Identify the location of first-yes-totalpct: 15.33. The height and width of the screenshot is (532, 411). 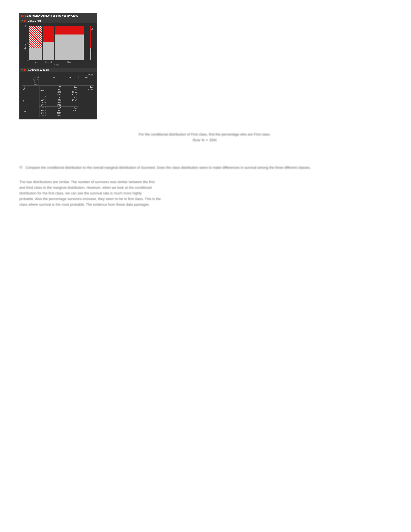
(71, 90).